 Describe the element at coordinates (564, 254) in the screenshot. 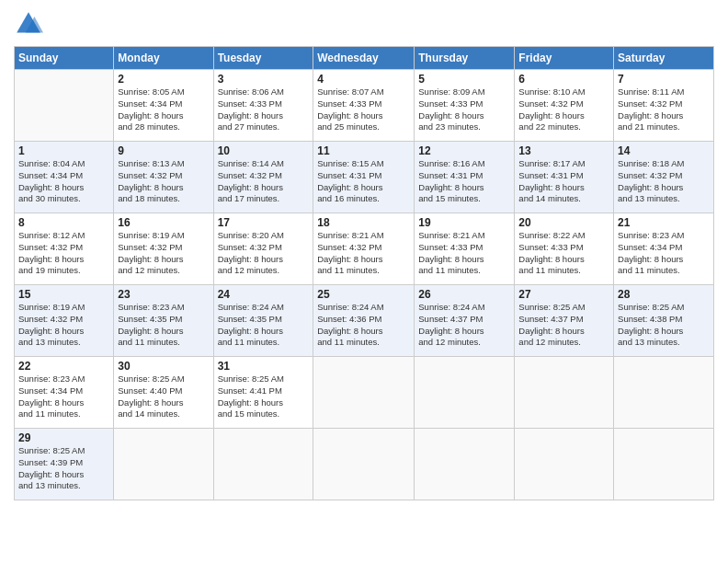

I see `day-info: Sunrise: 8:22 AM Sunset: 4:33 PM Dayligh…` at that location.